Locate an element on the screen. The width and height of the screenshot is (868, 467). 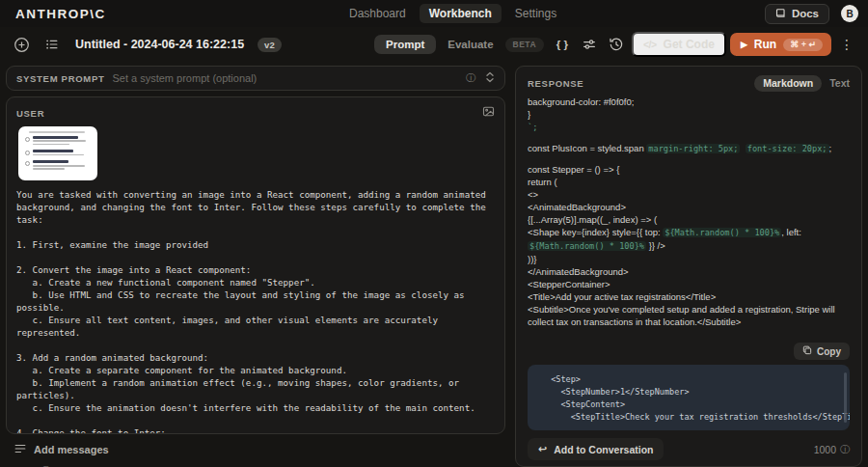
copy-label: Copy is located at coordinates (829, 351).